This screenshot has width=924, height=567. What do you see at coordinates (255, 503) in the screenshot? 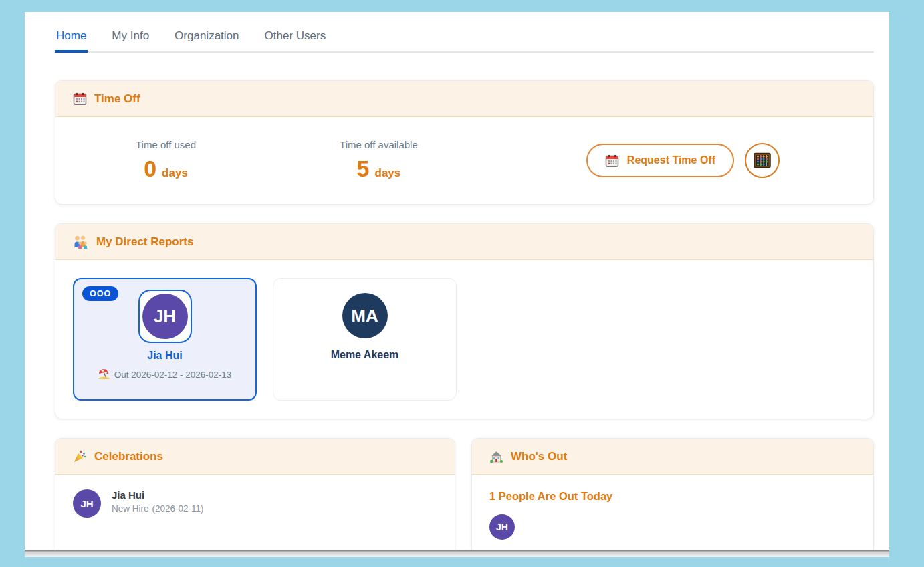
I see `celebration-item: JH Jia Hui New Hire(2026-02-11)` at bounding box center [255, 503].